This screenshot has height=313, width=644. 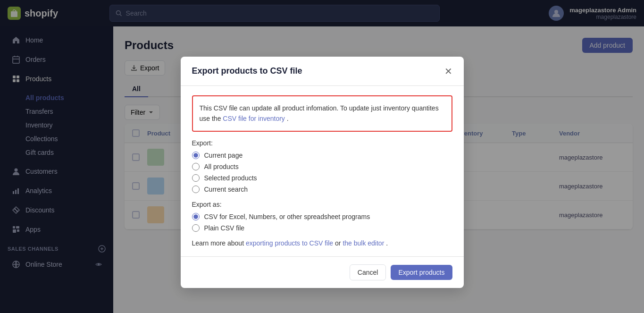 I want to click on cancel-button: Cancel, so click(x=368, y=272).